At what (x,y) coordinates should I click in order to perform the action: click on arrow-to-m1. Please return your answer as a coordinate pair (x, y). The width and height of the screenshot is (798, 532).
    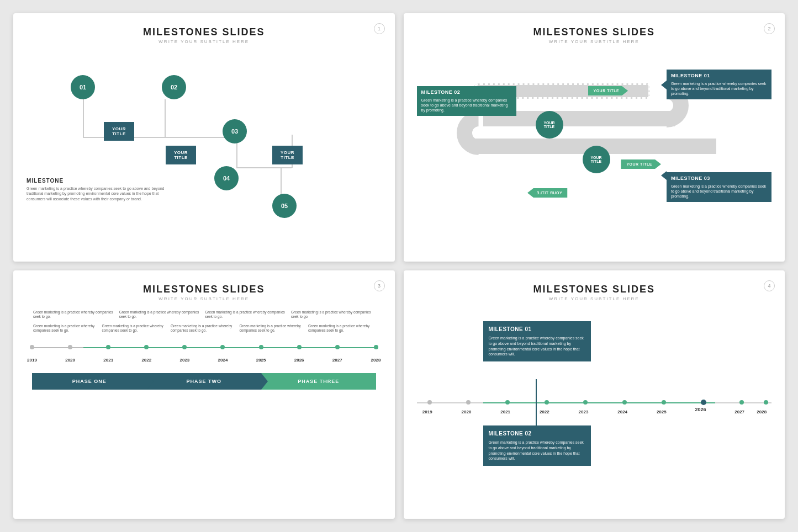
    Looking at the image, I should click on (664, 85).